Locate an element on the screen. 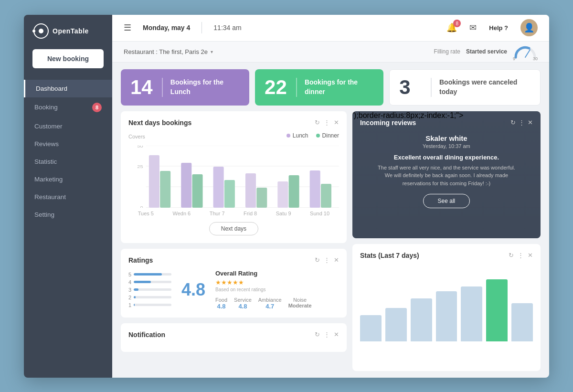 The image size is (573, 392). svg-text: 50 is located at coordinates (140, 147).